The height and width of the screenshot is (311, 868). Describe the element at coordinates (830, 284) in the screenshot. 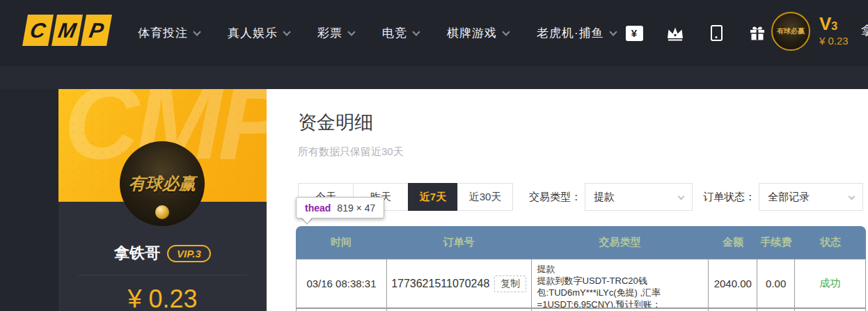

I see `cell-status: 成功` at that location.